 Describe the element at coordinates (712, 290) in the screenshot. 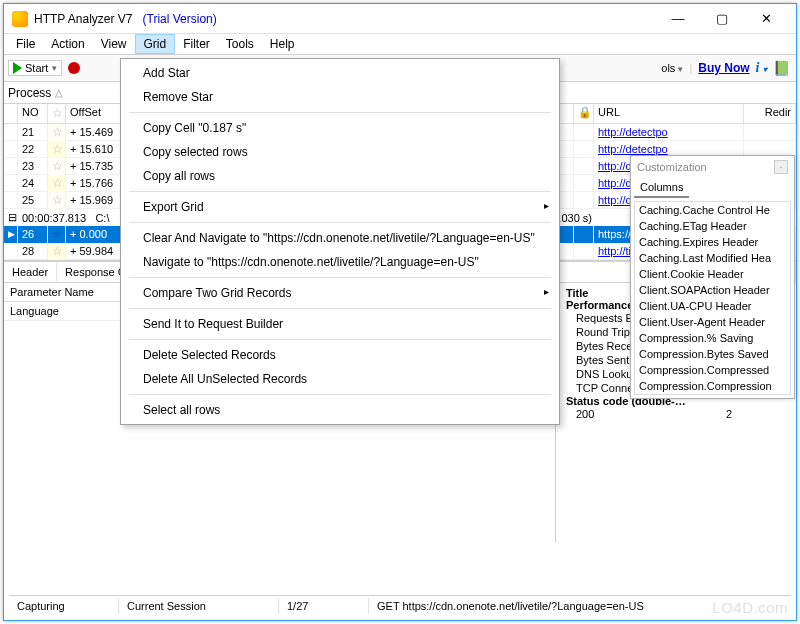

I see `column-option: Client.SOAPAction Header` at that location.